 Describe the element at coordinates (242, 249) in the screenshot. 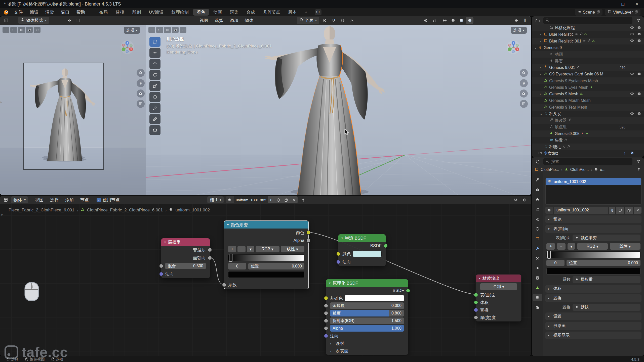

I see `ramp-remove-button: −` at that location.